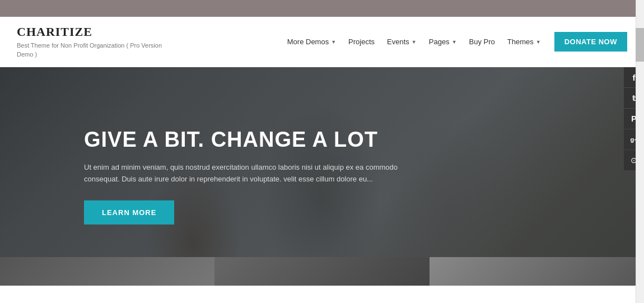 The width and height of the screenshot is (644, 303). What do you see at coordinates (129, 213) in the screenshot?
I see `learn-more-button: LEARN MORE` at bounding box center [129, 213].